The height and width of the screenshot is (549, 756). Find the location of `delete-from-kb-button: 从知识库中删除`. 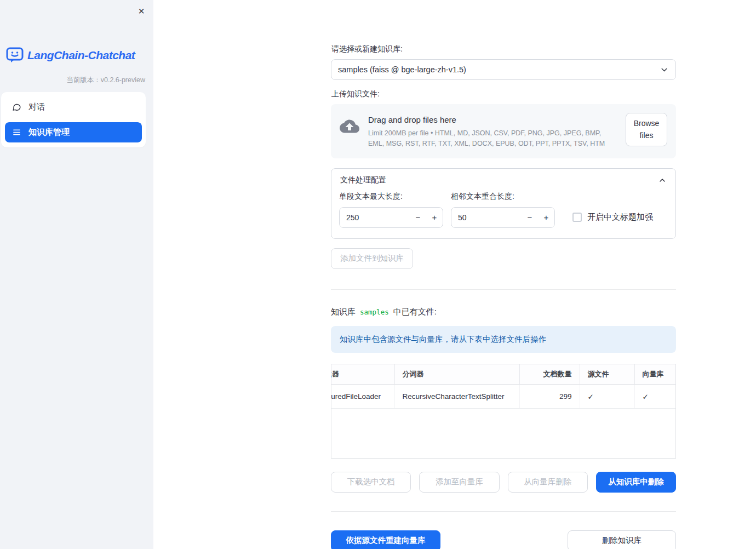

delete-from-kb-button: 从知识库中删除 is located at coordinates (636, 482).